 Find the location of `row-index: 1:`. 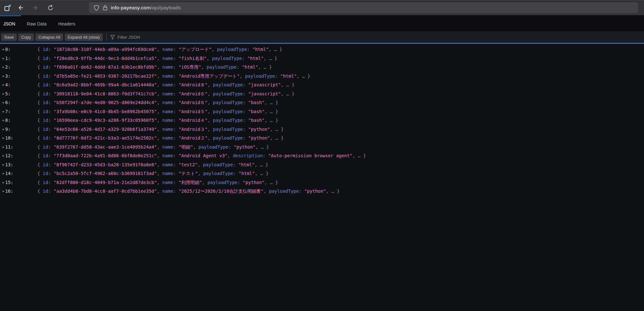

row-index: 1: is located at coordinates (21, 59).